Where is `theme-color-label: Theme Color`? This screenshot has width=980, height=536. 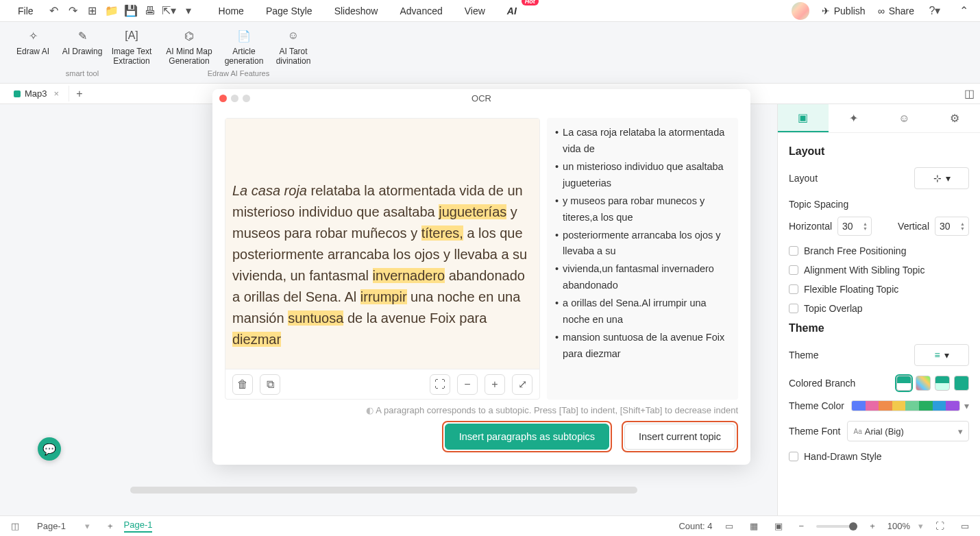
theme-color-label: Theme Color is located at coordinates (817, 406).